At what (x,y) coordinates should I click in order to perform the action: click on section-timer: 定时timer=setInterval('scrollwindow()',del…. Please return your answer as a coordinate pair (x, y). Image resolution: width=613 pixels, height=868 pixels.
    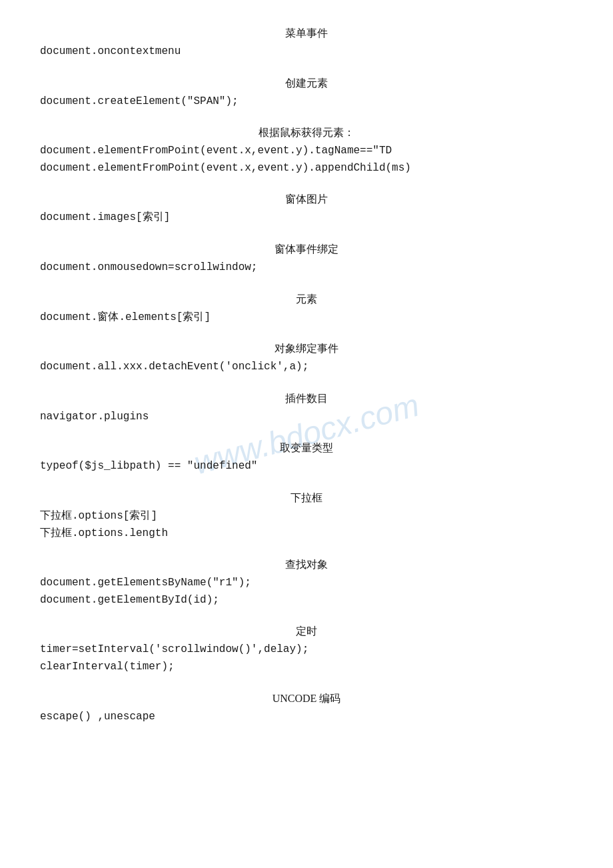
    Looking at the image, I should click on (306, 650).